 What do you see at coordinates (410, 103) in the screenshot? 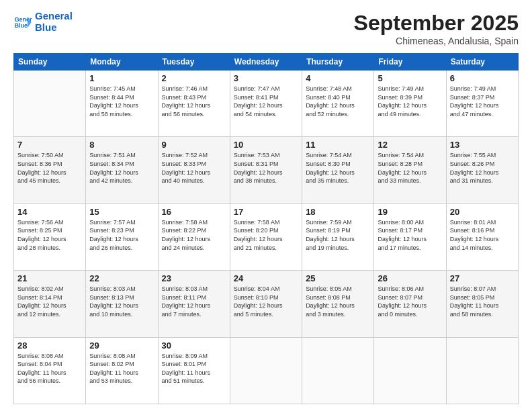
I see `calendar-cell: 5Sunrise: 7:49 AM Sunset: 8:39 PM Daylig…` at bounding box center [410, 103].